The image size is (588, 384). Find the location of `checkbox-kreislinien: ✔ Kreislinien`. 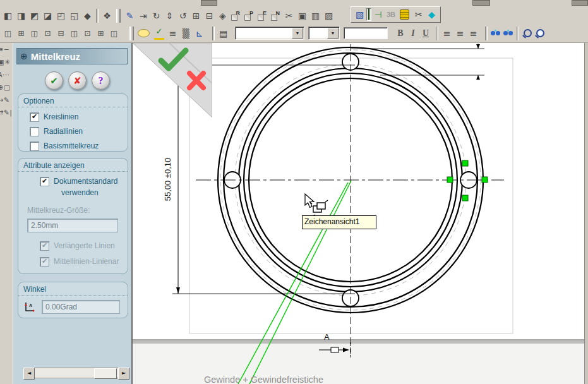

checkbox-kreislinien: ✔ Kreislinien is located at coordinates (78, 117).